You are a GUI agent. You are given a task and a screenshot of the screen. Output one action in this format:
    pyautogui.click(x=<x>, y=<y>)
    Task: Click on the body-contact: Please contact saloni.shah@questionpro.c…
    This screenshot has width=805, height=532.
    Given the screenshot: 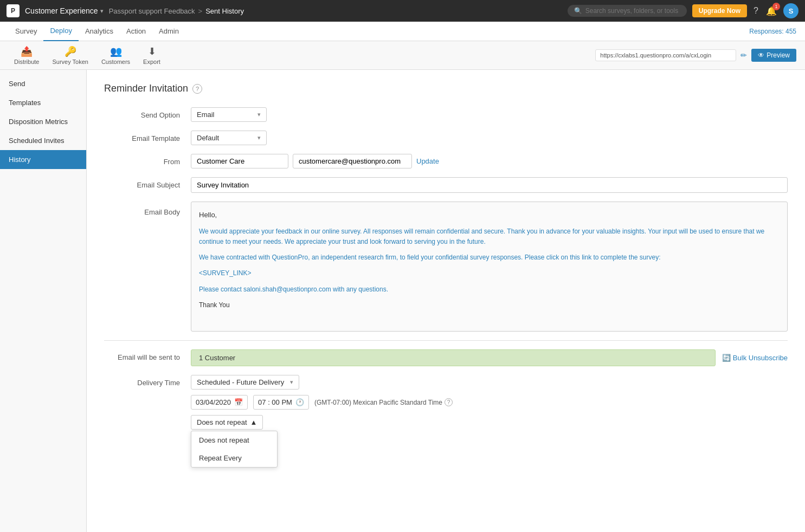 What is the action you would take?
    pyautogui.click(x=489, y=289)
    